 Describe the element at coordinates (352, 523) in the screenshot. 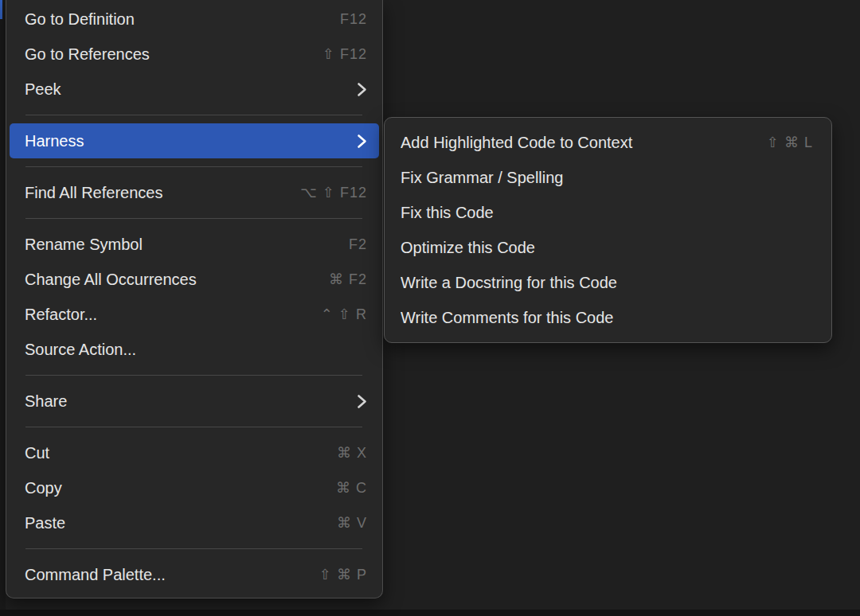

I see `menu-item-shortcut: ⌘ V` at that location.